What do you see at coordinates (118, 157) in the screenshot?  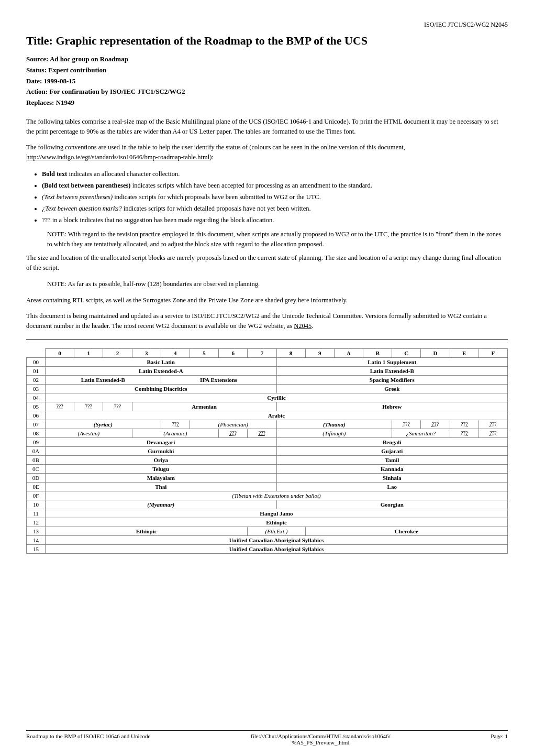 I see `roadmap-link: http://www.indigo.ie/egt/standards/iso10…` at bounding box center [118, 157].